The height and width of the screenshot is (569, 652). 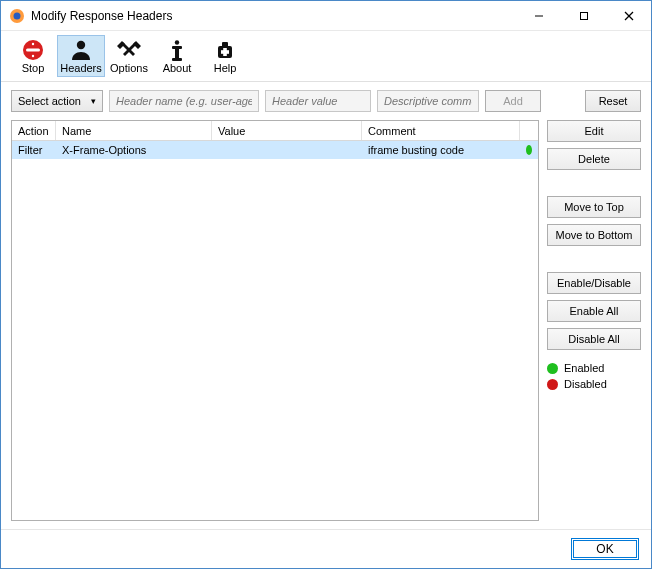 What do you see at coordinates (177, 56) in the screenshot?
I see `toolbar-about: About` at bounding box center [177, 56].